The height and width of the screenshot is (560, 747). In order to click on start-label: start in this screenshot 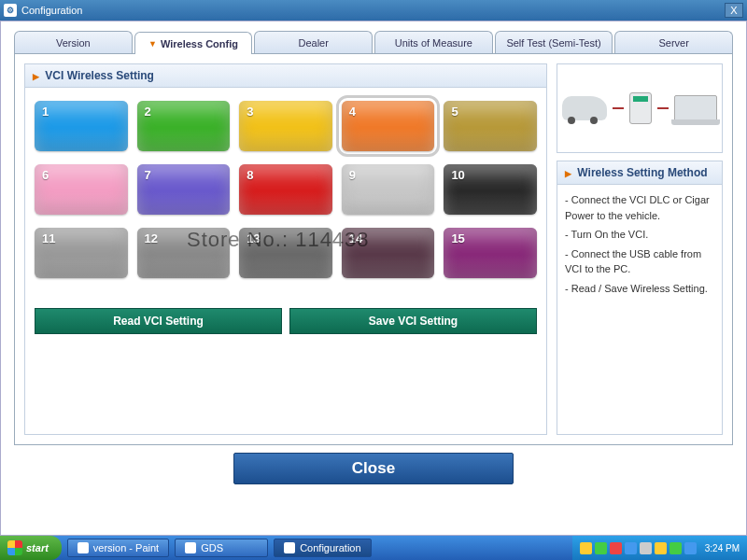, I will do `click(37, 548)`.